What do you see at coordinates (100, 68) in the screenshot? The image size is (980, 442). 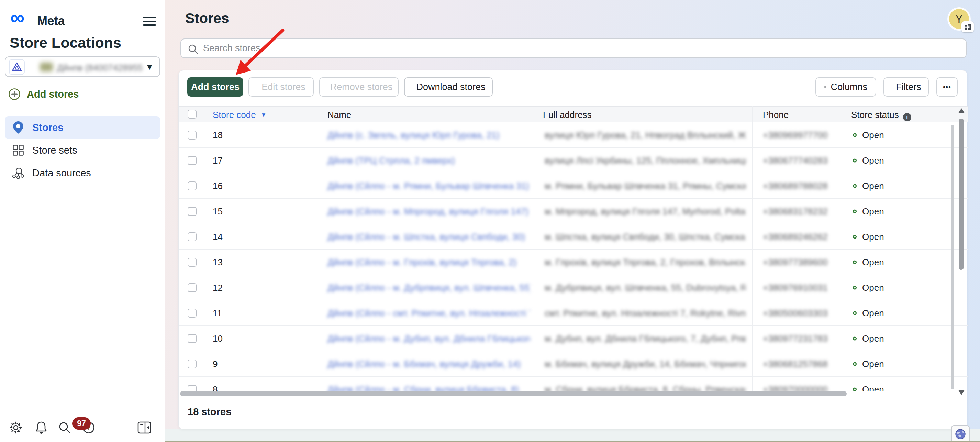 I see `account-name-blurred: Дйнпв (84007428955...` at bounding box center [100, 68].